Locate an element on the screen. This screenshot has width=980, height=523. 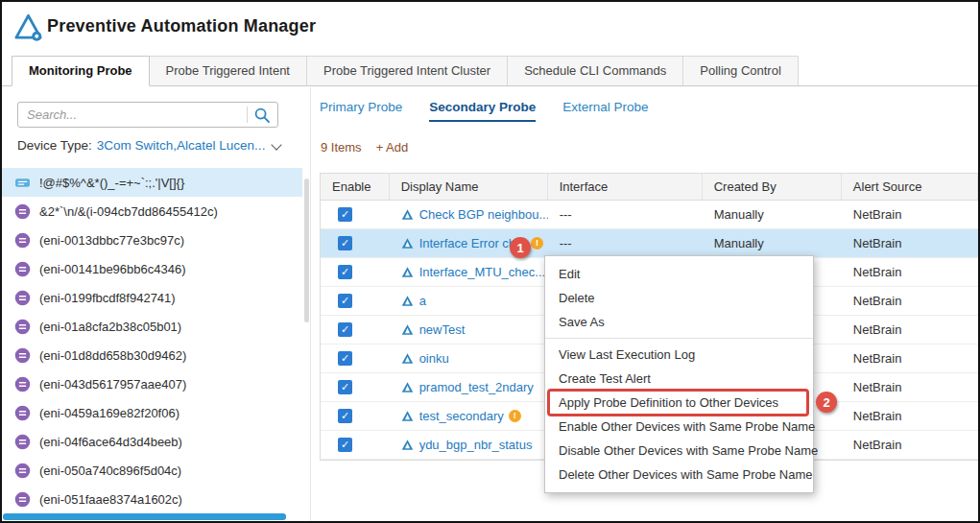
device-name: (eni-051faae8374a1602c) is located at coordinates (111, 499).